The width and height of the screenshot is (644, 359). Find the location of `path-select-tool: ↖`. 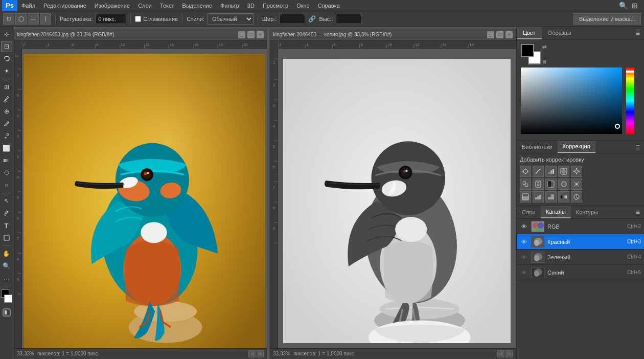

path-select-tool: ↖ is located at coordinates (7, 201).